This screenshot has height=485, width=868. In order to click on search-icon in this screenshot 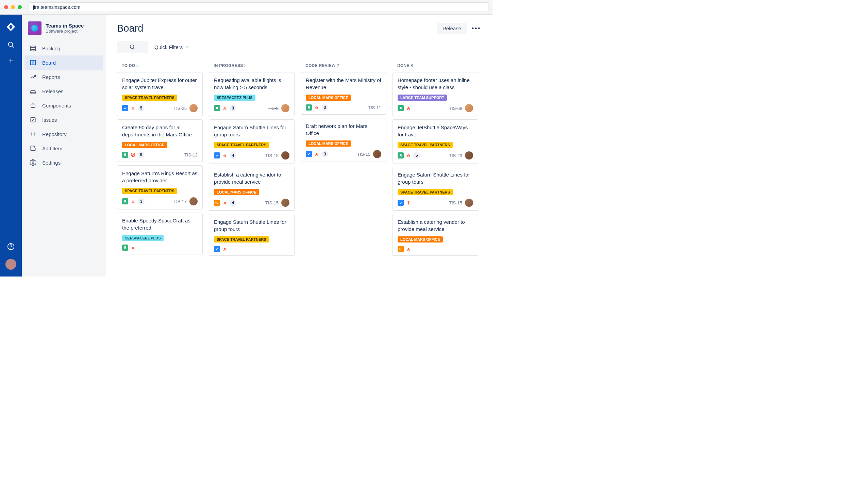, I will do `click(11, 45)`.